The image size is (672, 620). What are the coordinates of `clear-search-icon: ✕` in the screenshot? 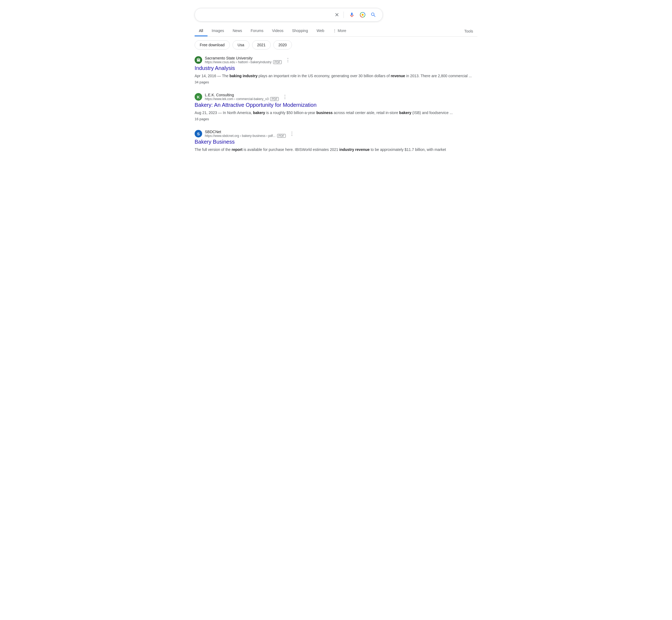 It's located at (337, 15).